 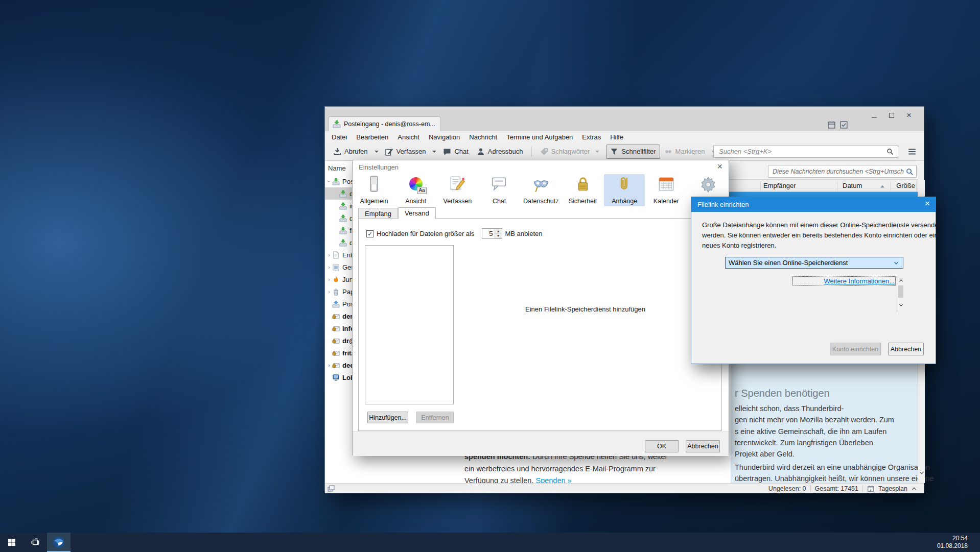 What do you see at coordinates (343, 243) in the screenshot?
I see `inbox-icon` at bounding box center [343, 243].